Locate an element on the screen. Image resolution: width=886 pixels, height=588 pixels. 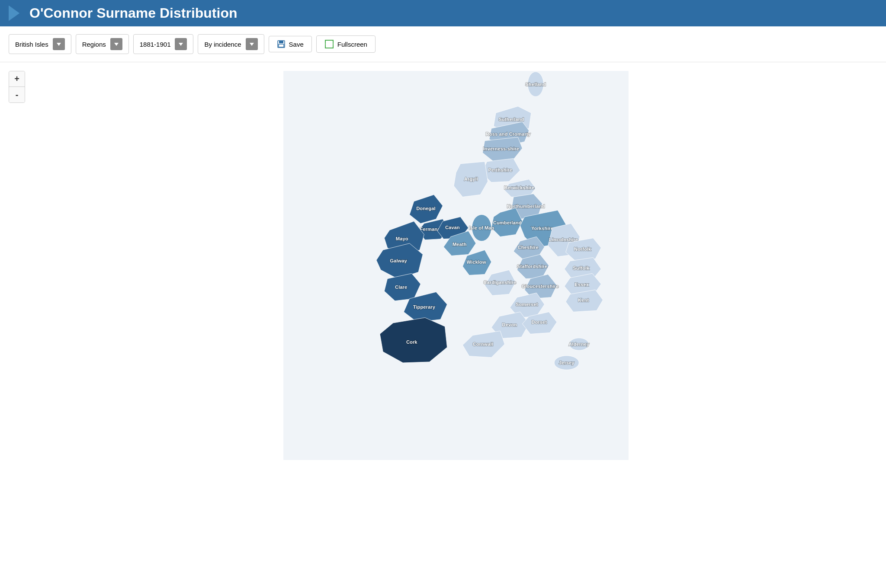
region-label: British Isles is located at coordinates (32, 44).